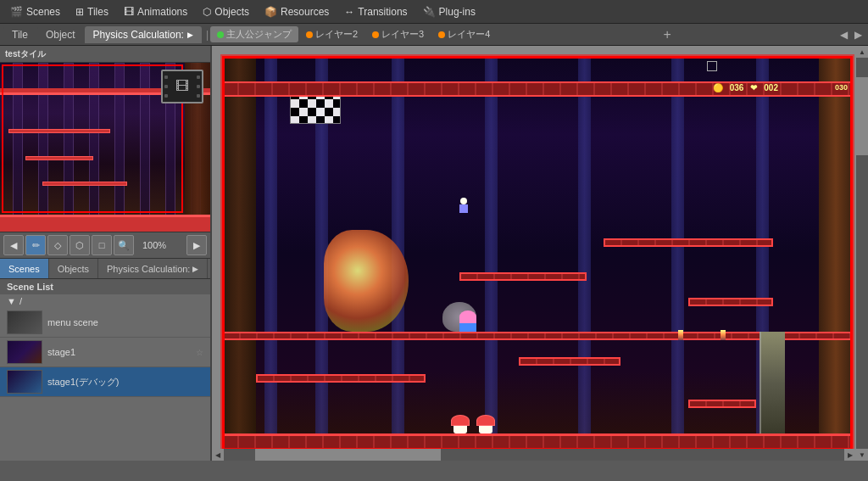 The height and width of the screenshot is (481, 868). Describe the element at coordinates (434, 35) in the screenshot. I see `tab-bar: Tile Object Physics Calculation: ▶ | 主人公…` at that location.